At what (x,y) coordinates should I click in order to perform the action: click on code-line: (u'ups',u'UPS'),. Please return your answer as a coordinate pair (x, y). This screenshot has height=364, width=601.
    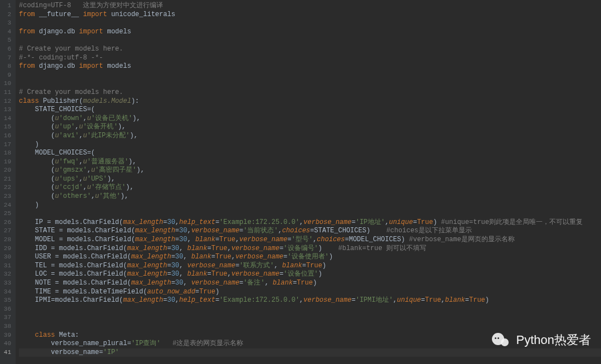
    Looking at the image, I should click on (310, 179).